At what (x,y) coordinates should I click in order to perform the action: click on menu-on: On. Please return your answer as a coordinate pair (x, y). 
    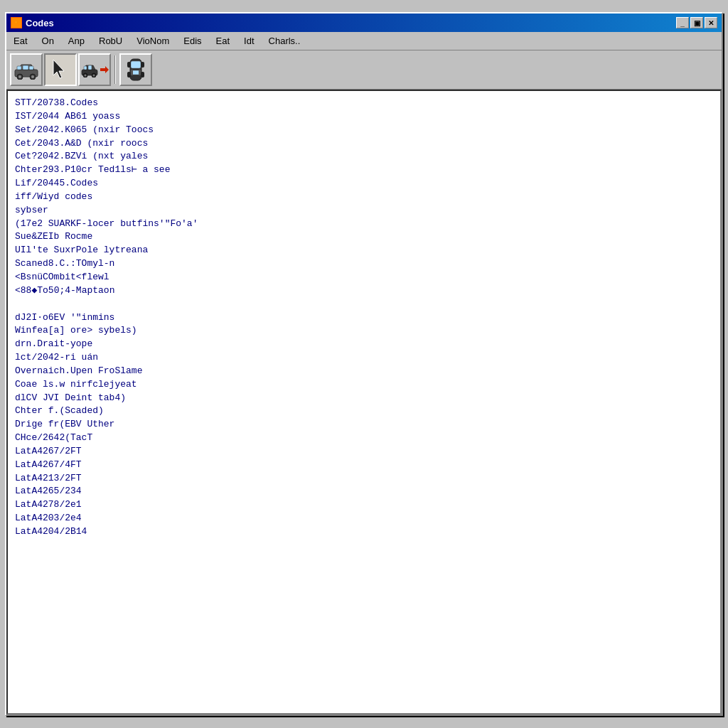
    Looking at the image, I should click on (48, 41).